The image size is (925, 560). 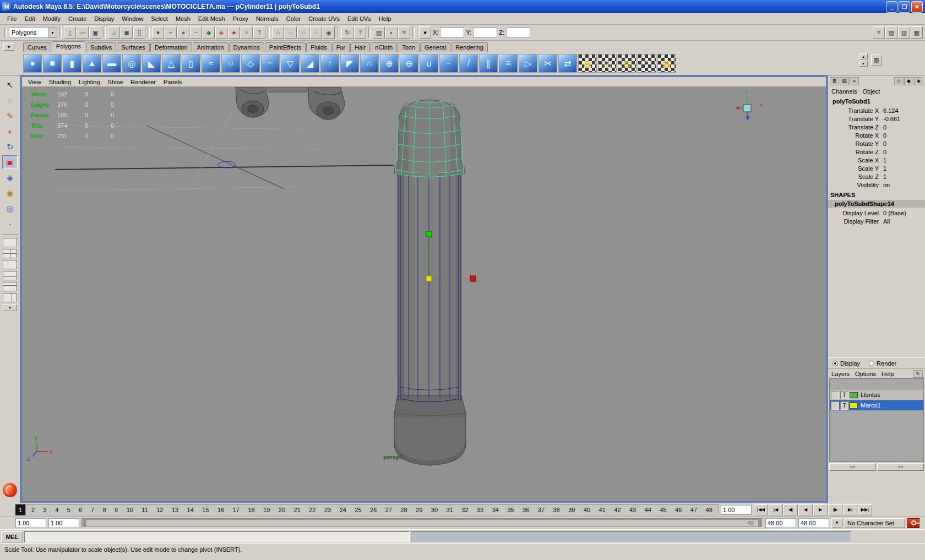 I want to click on menu-item: Mesh, so click(x=183, y=19).